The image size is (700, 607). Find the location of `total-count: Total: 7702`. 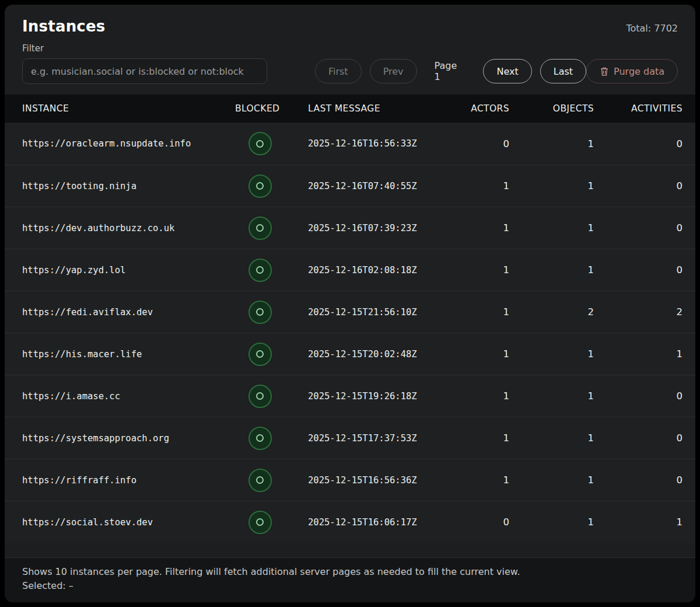

total-count: Total: 7702 is located at coordinates (652, 28).